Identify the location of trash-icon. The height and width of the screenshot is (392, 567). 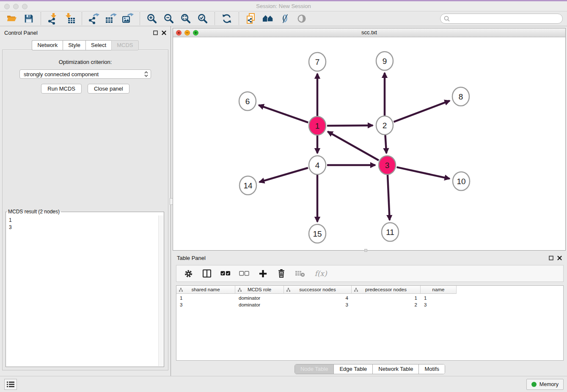
(281, 273).